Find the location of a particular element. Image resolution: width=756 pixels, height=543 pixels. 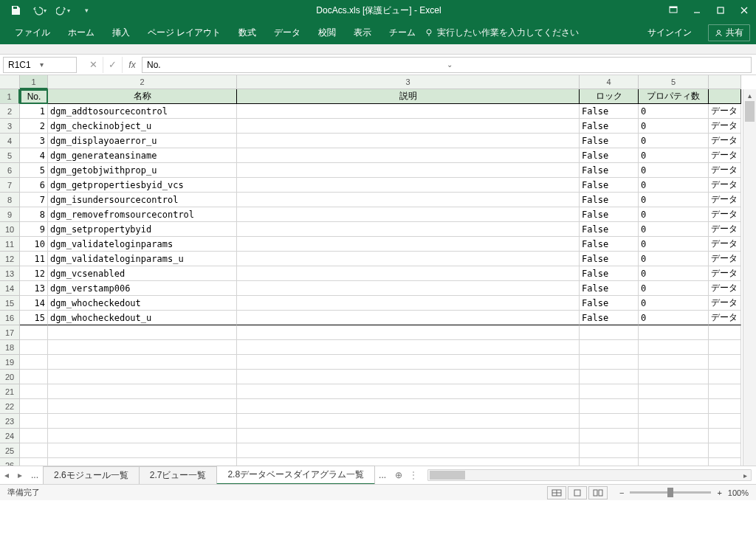

cell: dgm_vcsenabled is located at coordinates (142, 274).